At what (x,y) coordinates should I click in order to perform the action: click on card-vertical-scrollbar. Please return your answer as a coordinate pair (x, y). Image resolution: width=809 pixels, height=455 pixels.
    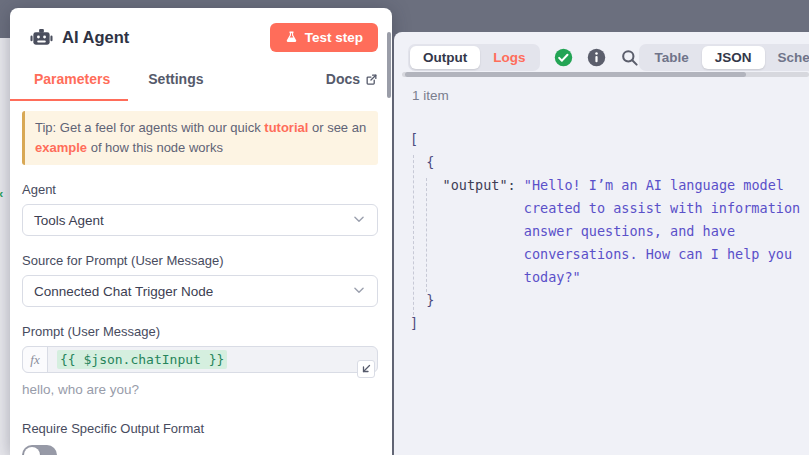
    Looking at the image, I should click on (389, 65).